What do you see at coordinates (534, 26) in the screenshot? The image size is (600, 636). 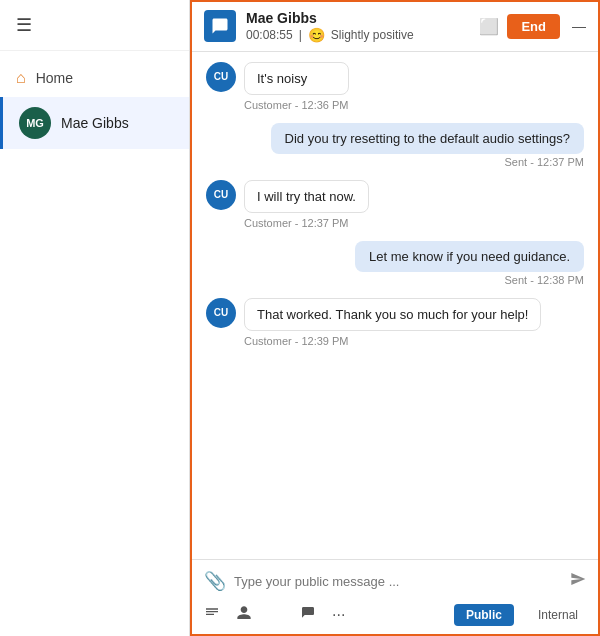 I see `end-button: End` at bounding box center [534, 26].